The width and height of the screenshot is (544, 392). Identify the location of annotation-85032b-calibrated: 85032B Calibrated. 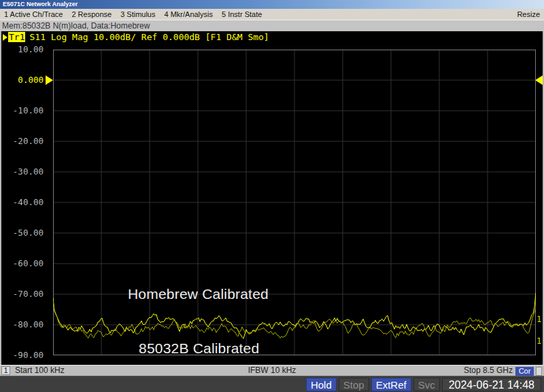
(199, 349).